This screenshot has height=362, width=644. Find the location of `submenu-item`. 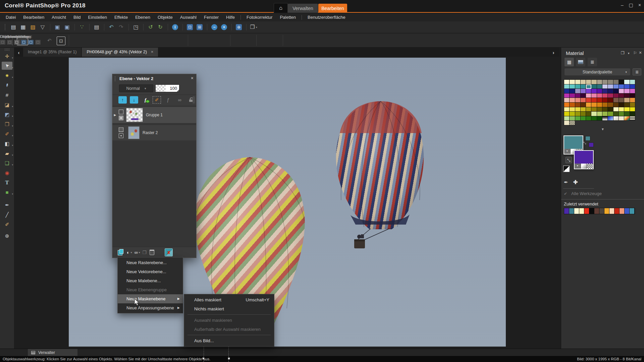

submenu-item is located at coordinates (229, 314).